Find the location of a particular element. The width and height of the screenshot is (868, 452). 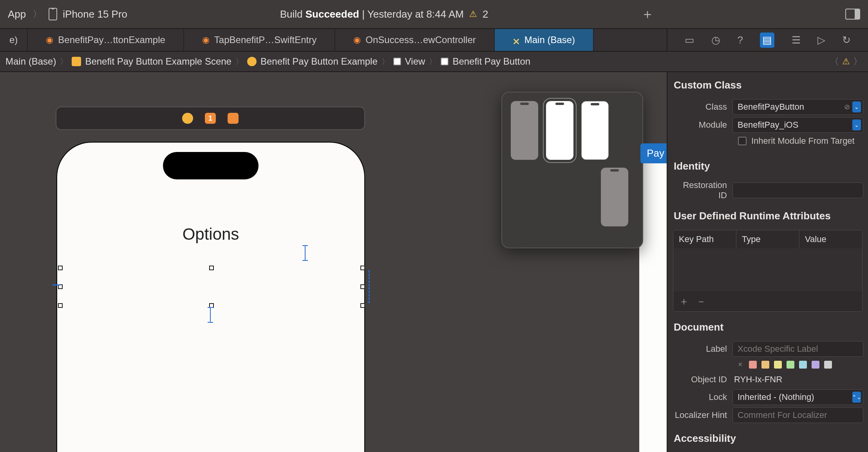

doc-label-field: Xcode Specific Label is located at coordinates (798, 349).